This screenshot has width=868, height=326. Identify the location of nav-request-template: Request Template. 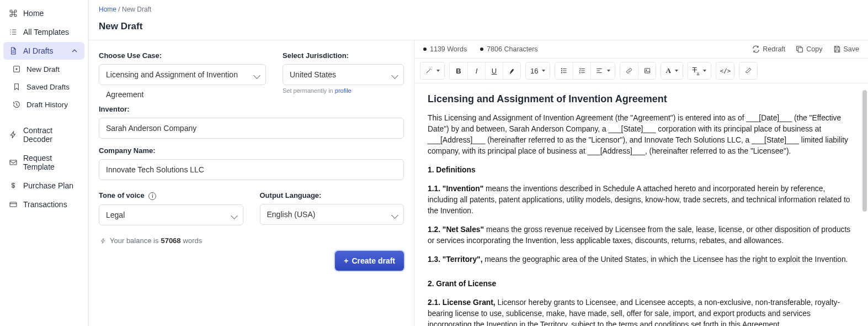
(44, 162).